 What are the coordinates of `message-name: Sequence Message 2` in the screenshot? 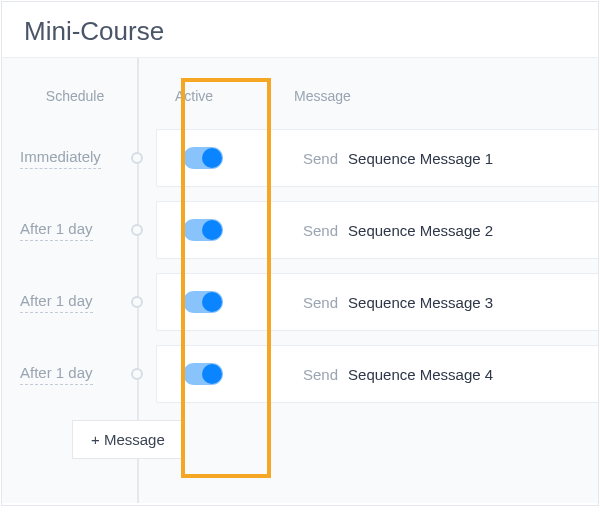 It's located at (420, 230).